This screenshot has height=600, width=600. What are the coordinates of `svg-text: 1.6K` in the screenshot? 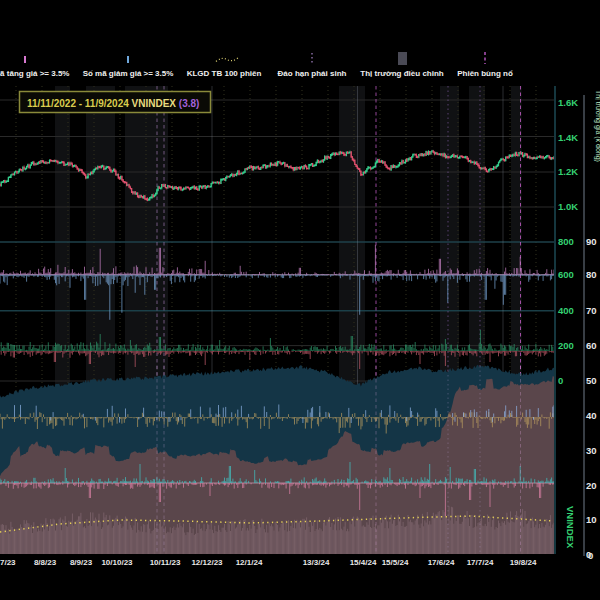 It's located at (568, 102).